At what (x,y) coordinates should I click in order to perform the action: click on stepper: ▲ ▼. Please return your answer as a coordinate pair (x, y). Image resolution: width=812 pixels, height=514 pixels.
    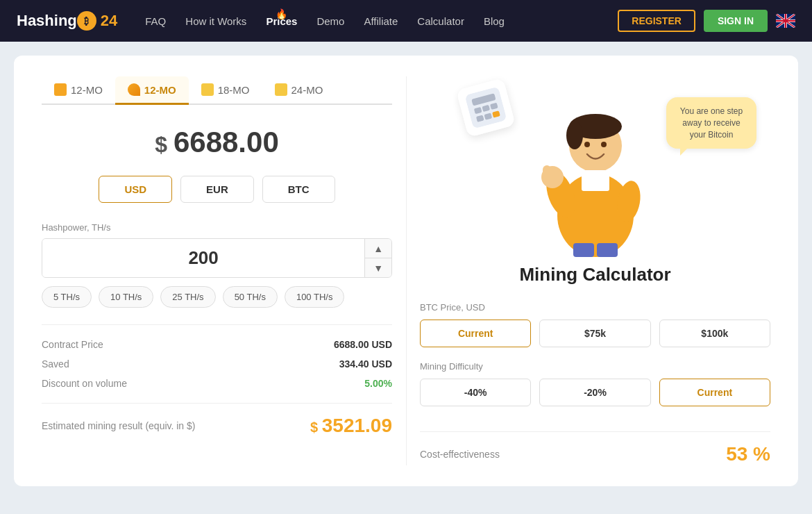
    Looking at the image, I should click on (378, 258).